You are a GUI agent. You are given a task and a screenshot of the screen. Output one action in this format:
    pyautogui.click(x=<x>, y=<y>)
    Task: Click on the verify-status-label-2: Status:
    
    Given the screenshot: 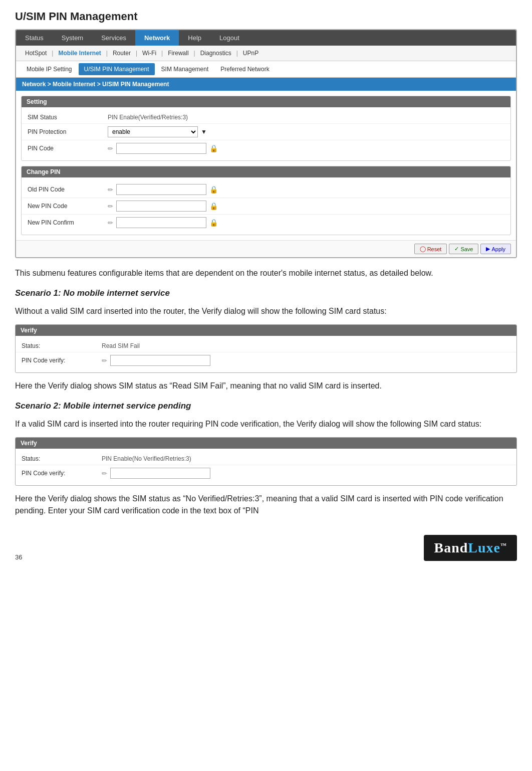 What is the action you would take?
    pyautogui.click(x=62, y=459)
    